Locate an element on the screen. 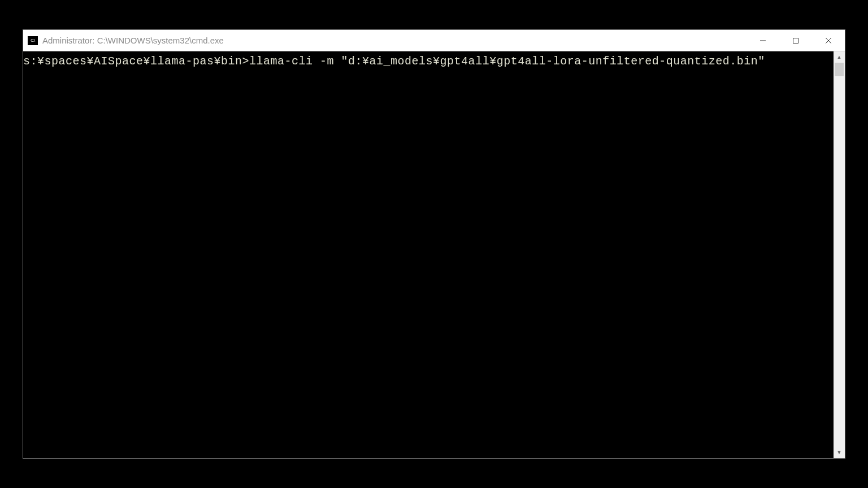 The height and width of the screenshot is (488, 868). cmd-icon-text: C:\ is located at coordinates (33, 41).